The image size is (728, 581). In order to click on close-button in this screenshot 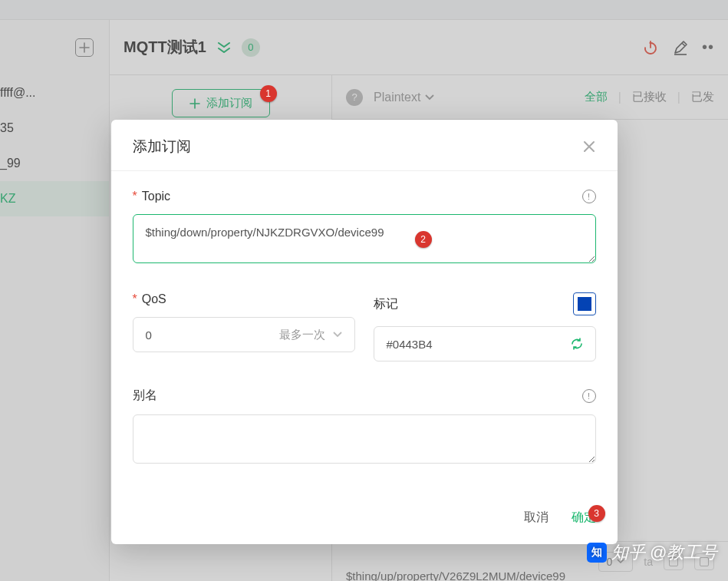, I will do `click(589, 147)`.